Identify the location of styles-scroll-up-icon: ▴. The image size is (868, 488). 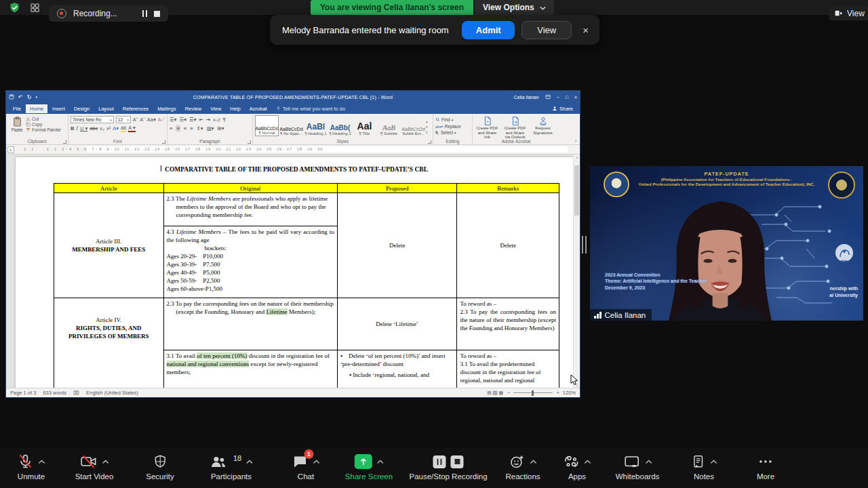
(427, 121).